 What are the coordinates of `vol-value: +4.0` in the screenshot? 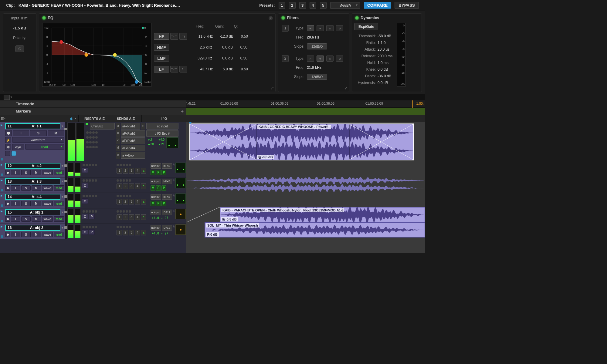 It's located at (155, 218).